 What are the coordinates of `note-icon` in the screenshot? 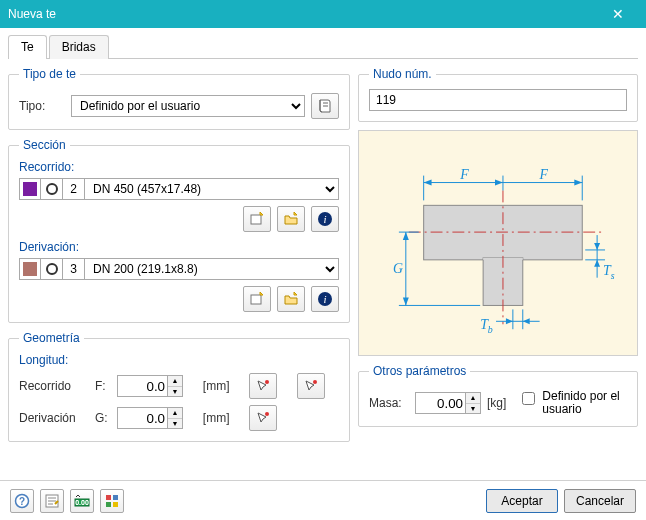 It's located at (52, 501).